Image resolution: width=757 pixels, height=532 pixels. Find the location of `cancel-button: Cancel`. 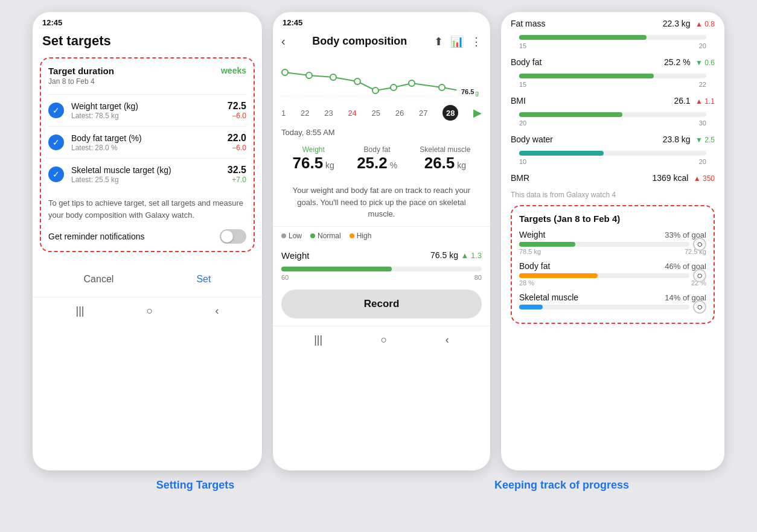

cancel-button: Cancel is located at coordinates (99, 279).